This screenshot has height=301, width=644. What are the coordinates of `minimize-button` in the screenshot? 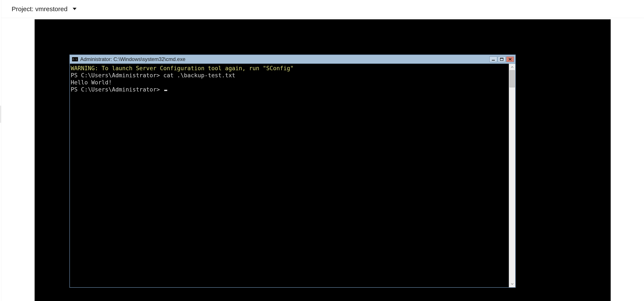 It's located at (494, 59).